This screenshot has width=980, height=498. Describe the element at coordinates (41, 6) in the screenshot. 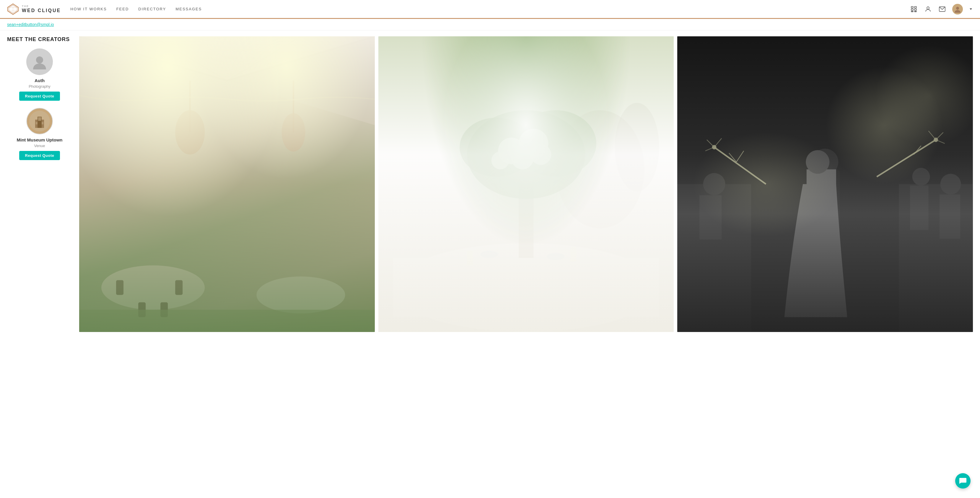

I see `logo-the-label: THE` at that location.